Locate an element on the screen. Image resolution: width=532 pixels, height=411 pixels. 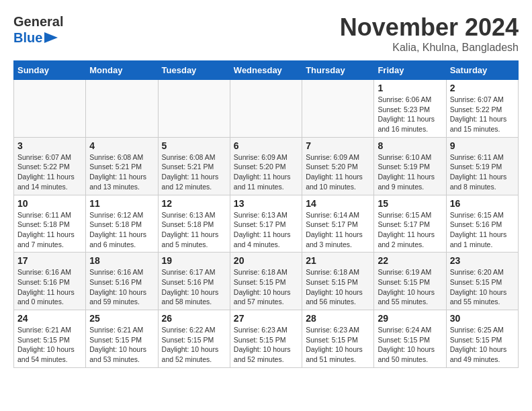
calendar-cell: 26Sunrise: 6:22 AM Sunset: 5:15 PM Dayli… is located at coordinates (193, 339).